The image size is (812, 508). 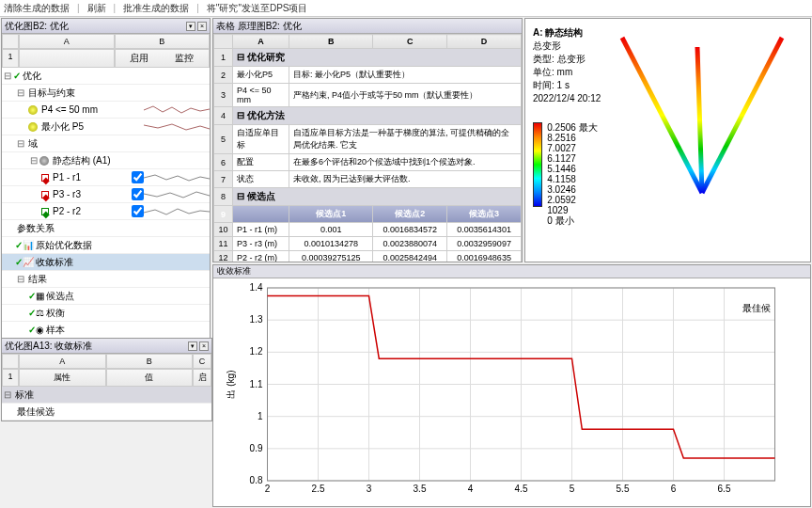 What do you see at coordinates (406, 8) in the screenshot?
I see `toolbar: 清除生成的数据 | 刷新 | 批准生成的数据 | 将"研究"发送至DPS项目` at bounding box center [406, 8].